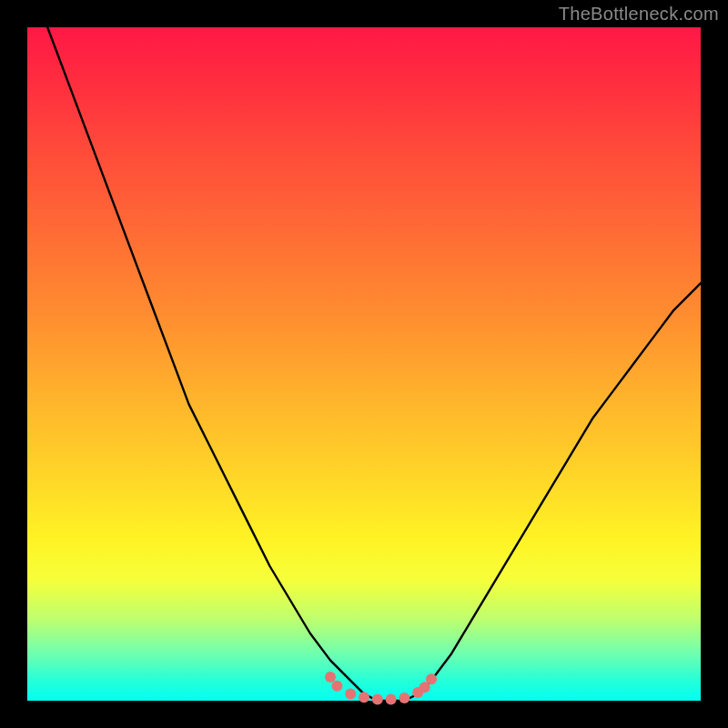 The height and width of the screenshot is (728, 728). Describe the element at coordinates (380, 688) in the screenshot. I see `valley-markers` at that location.